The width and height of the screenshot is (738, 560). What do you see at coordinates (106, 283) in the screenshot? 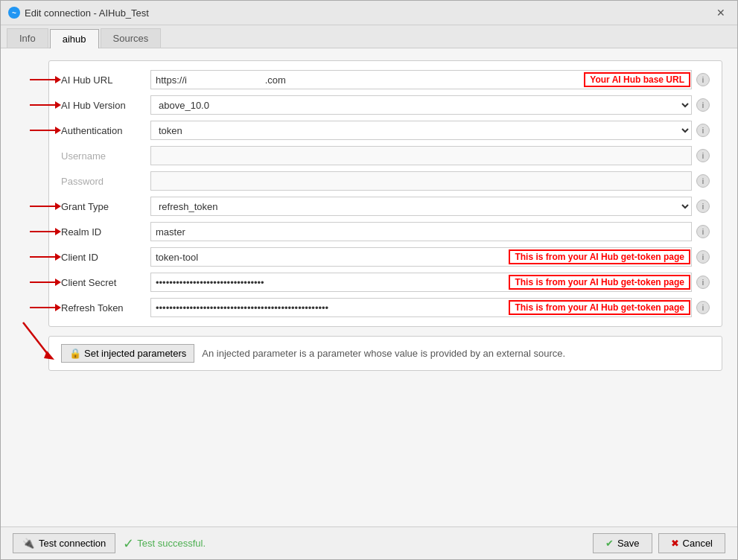
I see `label-client-secret: Client Secret` at bounding box center [106, 283].